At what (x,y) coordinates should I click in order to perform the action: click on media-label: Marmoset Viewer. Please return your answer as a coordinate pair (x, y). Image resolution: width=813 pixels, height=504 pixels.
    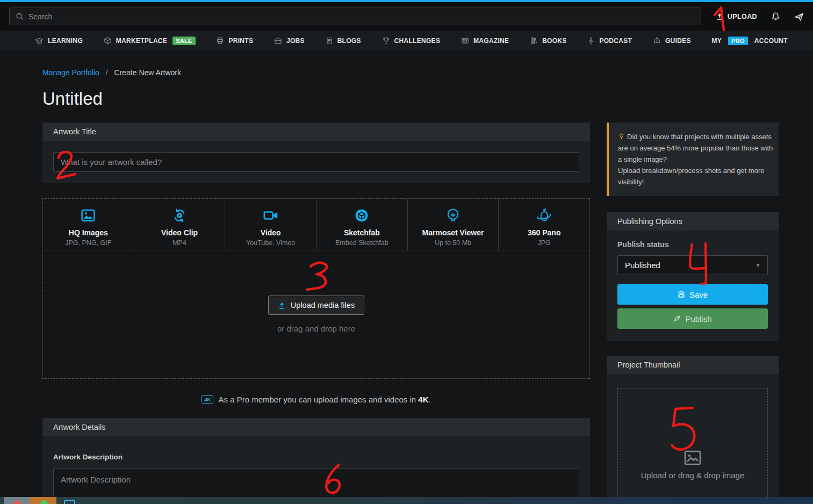
    Looking at the image, I should click on (454, 233).